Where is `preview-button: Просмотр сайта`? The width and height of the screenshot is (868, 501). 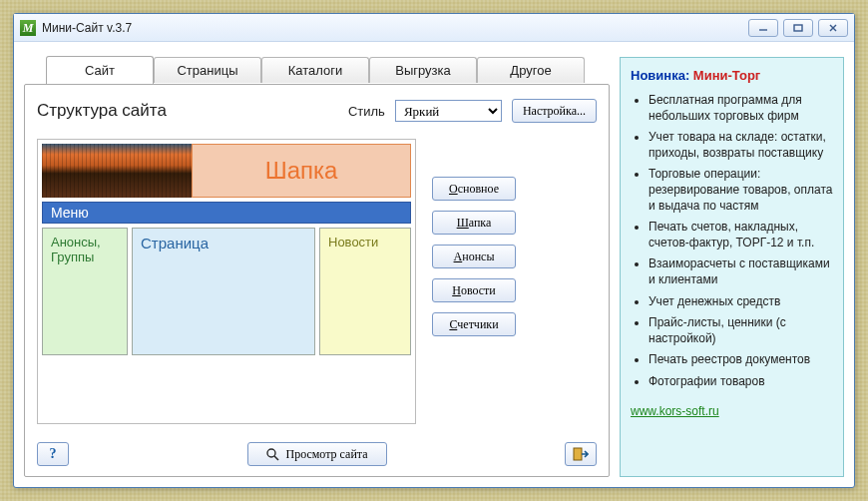 preview-button: Просмотр сайта is located at coordinates (317, 454).